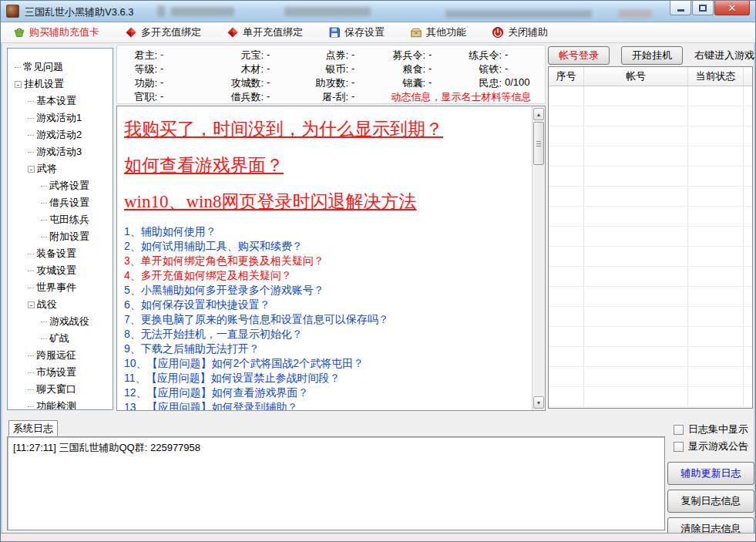 The height and width of the screenshot is (542, 756). What do you see at coordinates (518, 83) in the screenshot?
I see `stat-value: 0/100` at bounding box center [518, 83].